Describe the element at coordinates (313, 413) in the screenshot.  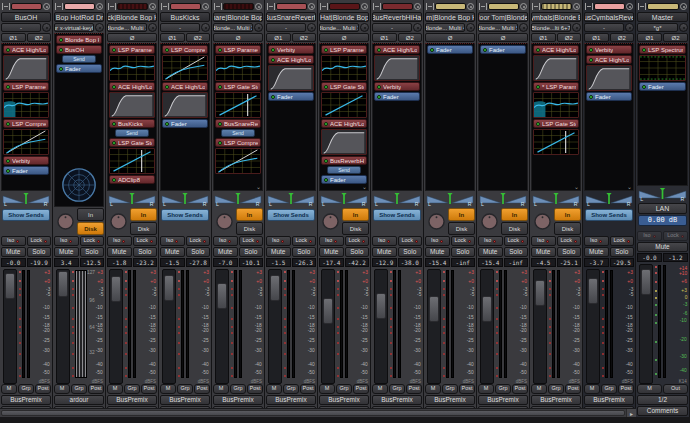
I see `scrollbar-thumb` at that location.